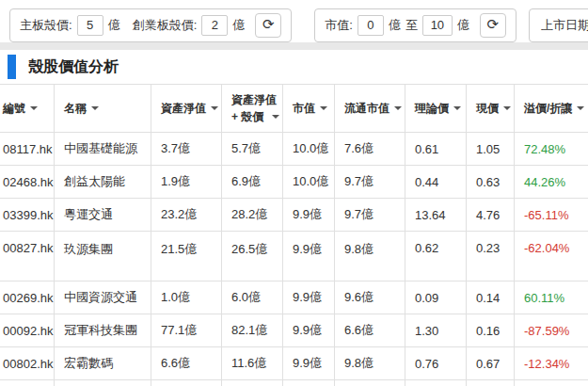 The height and width of the screenshot is (386, 588). Describe the element at coordinates (416, 25) in the screenshot. I see `market-cap-filter-group: 市值: 億 至 億 ⟳` at that location.